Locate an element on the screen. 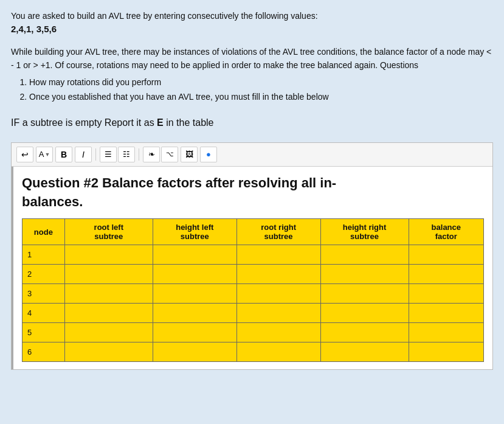  link-button: ❧ is located at coordinates (151, 155).